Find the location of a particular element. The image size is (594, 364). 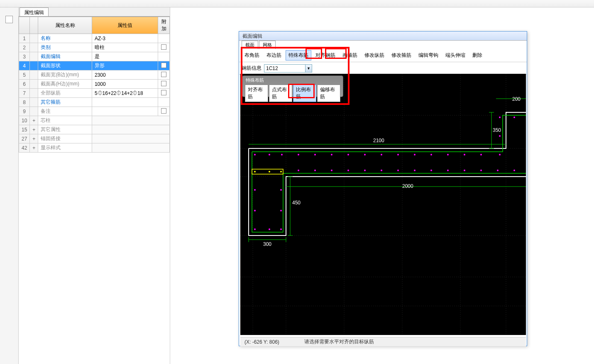

toolbar-btn-1: 布边筋 is located at coordinates (274, 56).